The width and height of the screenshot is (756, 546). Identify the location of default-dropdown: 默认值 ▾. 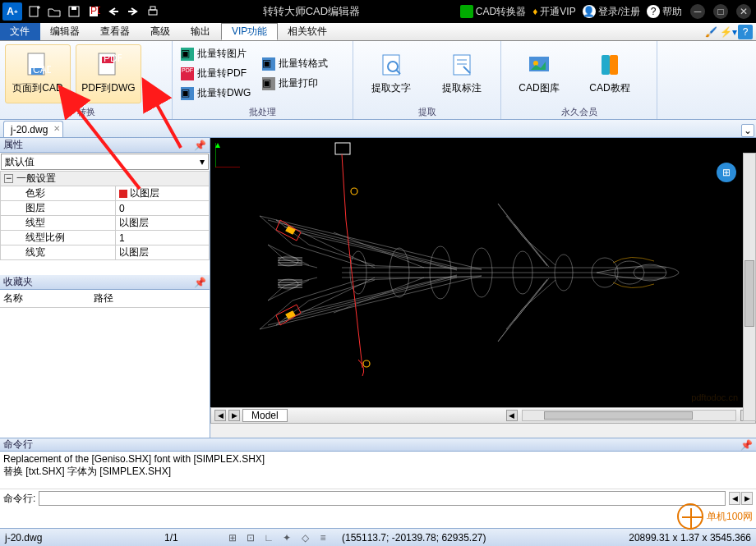
(105, 162).